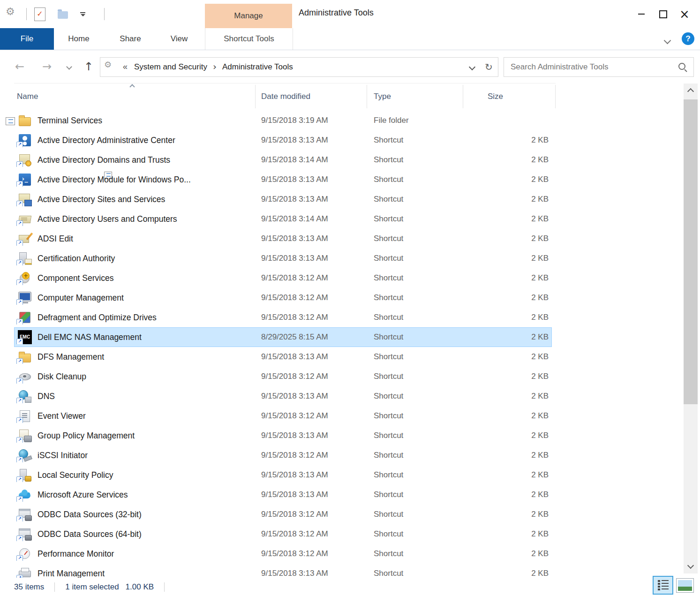 Image resolution: width=700 pixels, height=596 pixels. What do you see at coordinates (691, 91) in the screenshot?
I see `scroll-up-button` at bounding box center [691, 91].